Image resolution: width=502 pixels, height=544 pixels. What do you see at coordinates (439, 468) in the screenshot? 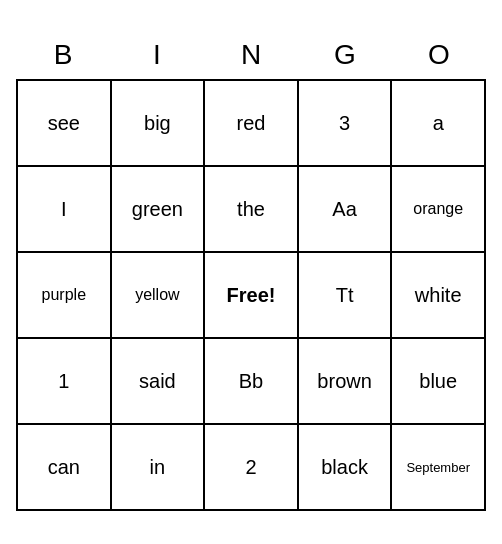
I see `cell-r4-c4: September` at bounding box center [439, 468].